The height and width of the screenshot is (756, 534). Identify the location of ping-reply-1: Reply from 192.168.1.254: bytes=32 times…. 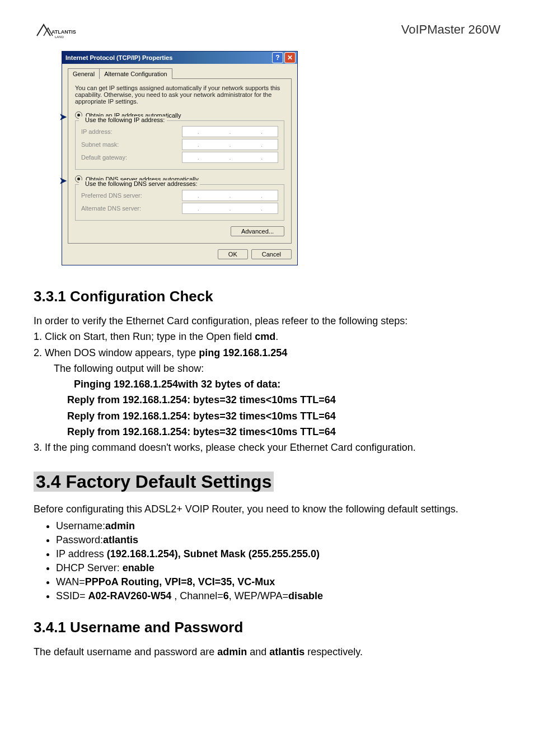
(267, 400).